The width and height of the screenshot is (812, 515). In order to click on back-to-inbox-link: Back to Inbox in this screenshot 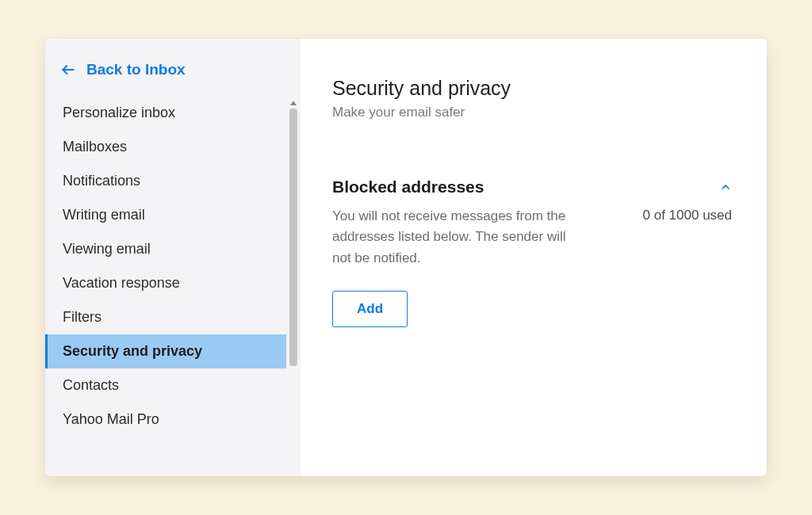, I will do `click(173, 77)`.